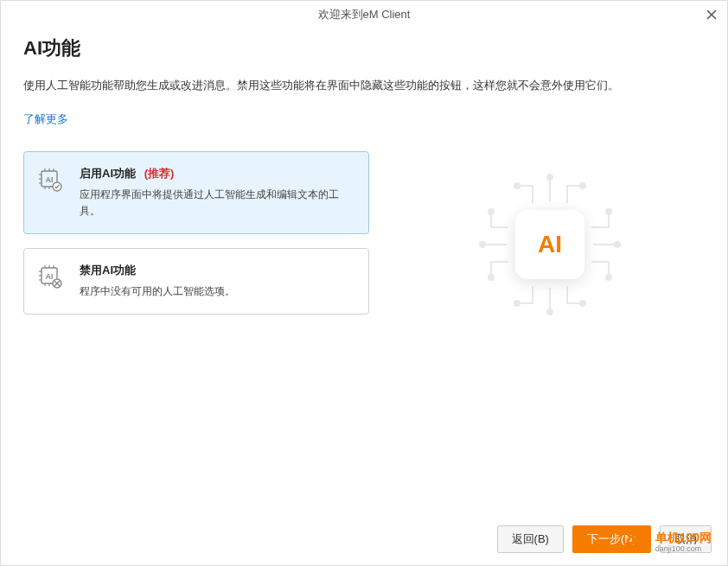  I want to click on option-enable-title: 启用AI功能 (推荐), so click(218, 174).